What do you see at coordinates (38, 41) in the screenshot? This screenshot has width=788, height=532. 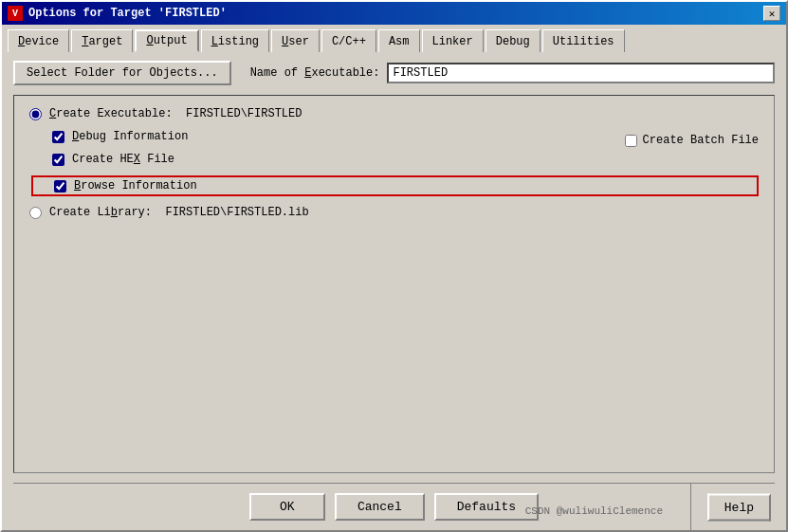 I see `tab-device: Device` at bounding box center [38, 41].